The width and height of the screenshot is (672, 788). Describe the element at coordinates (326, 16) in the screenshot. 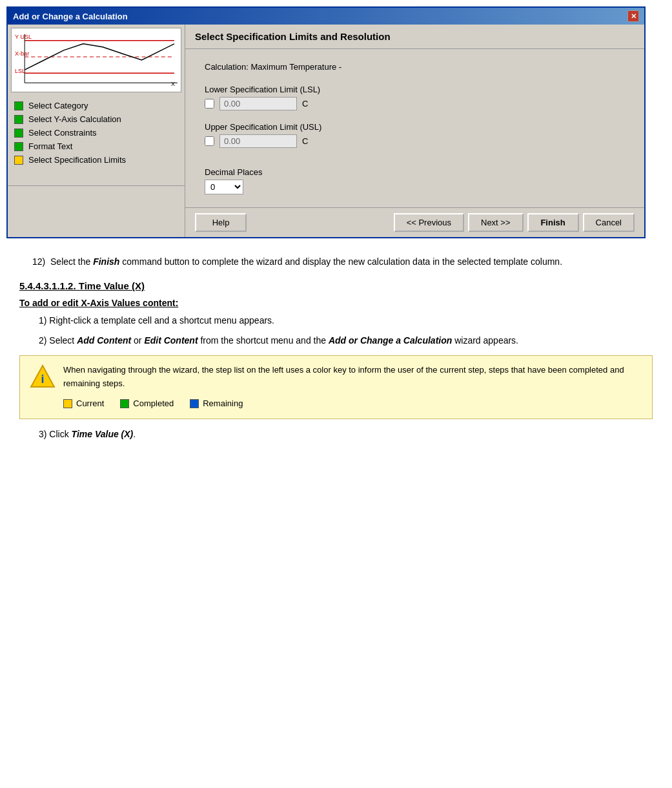

I see `dialog-titlebar: Add or Change a Calculation ✕` at that location.